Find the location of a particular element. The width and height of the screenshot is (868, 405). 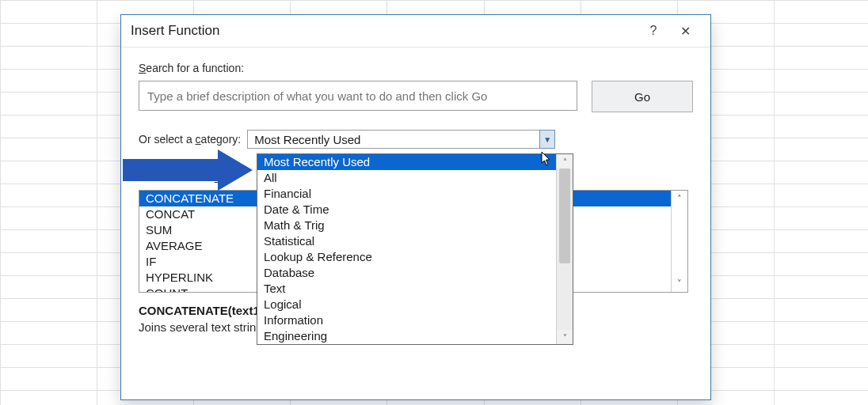

help-icon: ? is located at coordinates (654, 31).